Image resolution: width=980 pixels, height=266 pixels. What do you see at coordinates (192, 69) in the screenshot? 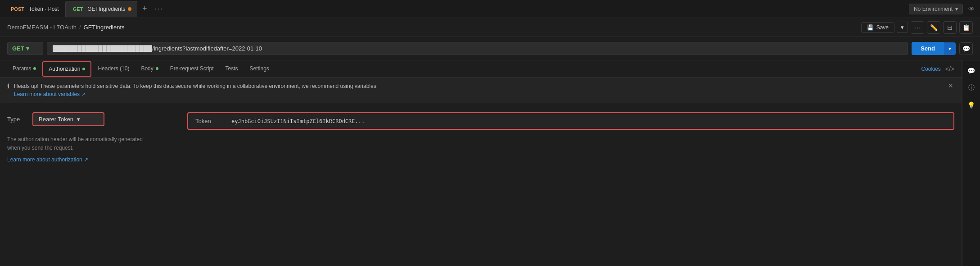
I see `tab-pre-request: Pre-request Script` at bounding box center [192, 69].